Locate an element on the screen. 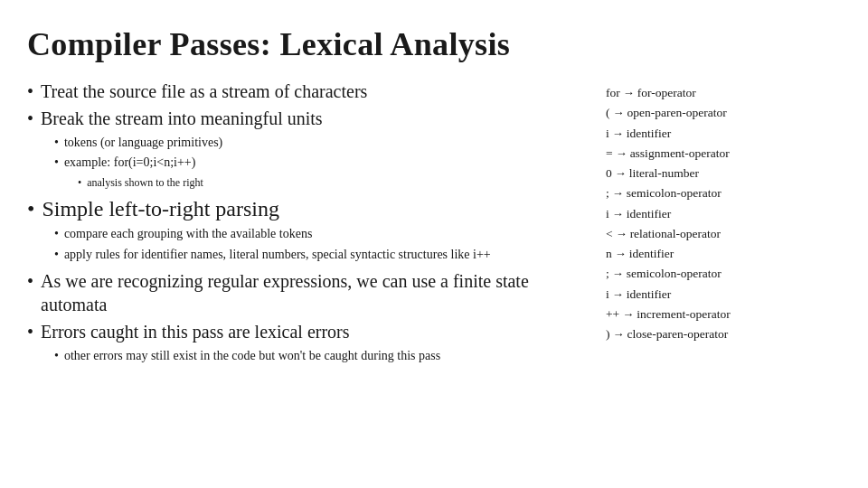 The image size is (868, 488). token-label: for-operator is located at coordinates (667, 93).